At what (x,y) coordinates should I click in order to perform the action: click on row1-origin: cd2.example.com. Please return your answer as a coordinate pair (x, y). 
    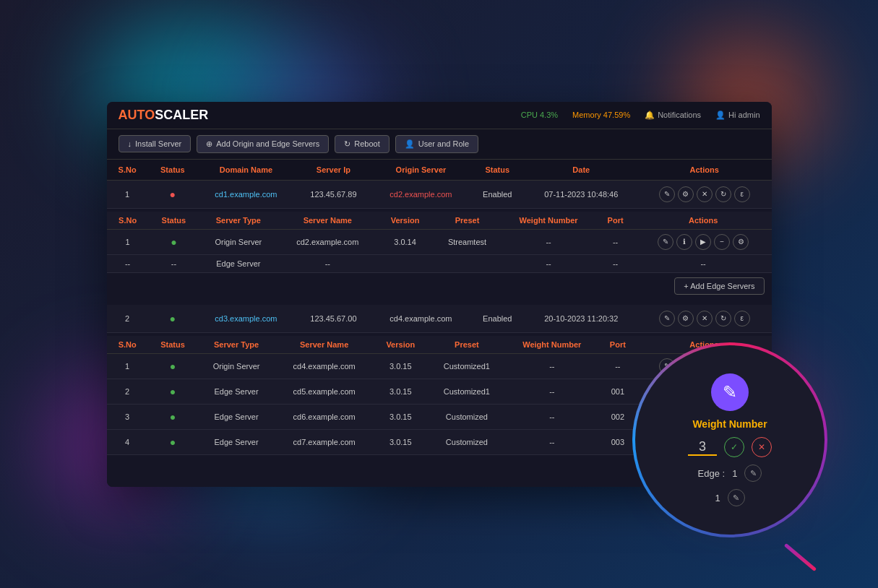
    Looking at the image, I should click on (421, 194).